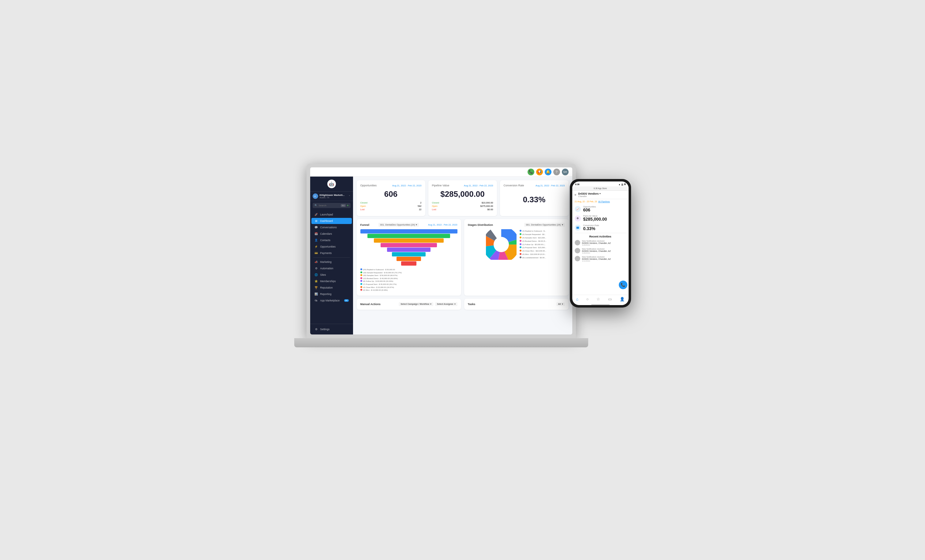  What do you see at coordinates (378, 287) in the screenshot?
I see `funnel-legend-6: (4) Close Won - $ 20,000.00 (16.67%)` at bounding box center [378, 287].